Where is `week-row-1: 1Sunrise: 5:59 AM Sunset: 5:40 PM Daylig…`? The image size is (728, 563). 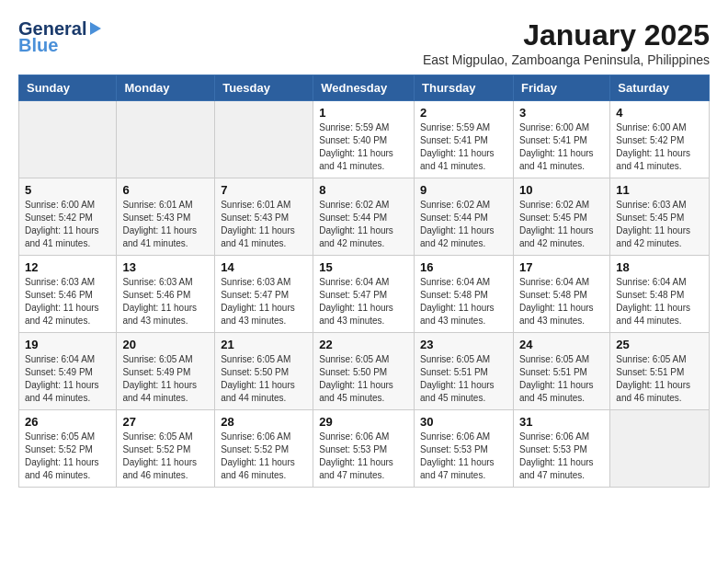 week-row-1: 1Sunrise: 5:59 AM Sunset: 5:40 PM Daylig… is located at coordinates (364, 140).